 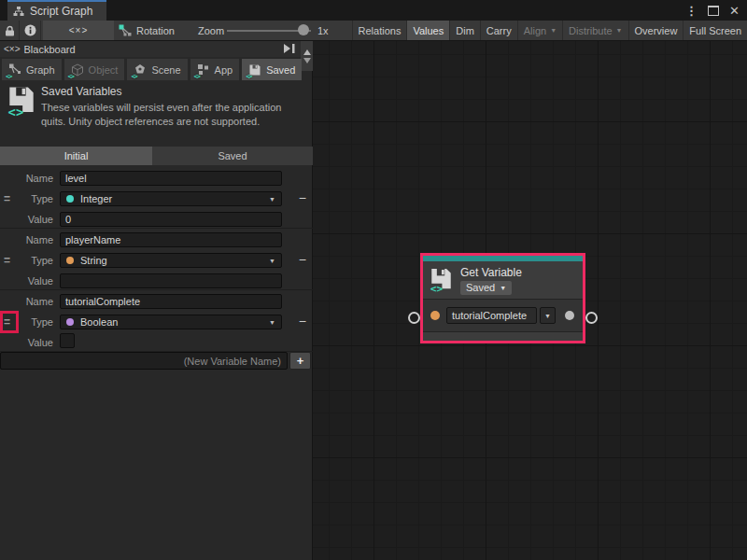 I want to click on object-tab-icon: <>, so click(x=78, y=70).